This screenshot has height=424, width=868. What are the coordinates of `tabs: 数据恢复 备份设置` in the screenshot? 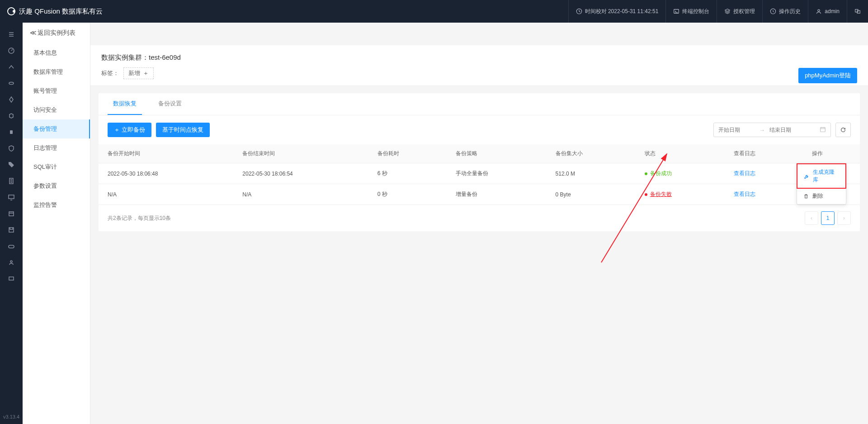 It's located at (479, 104).